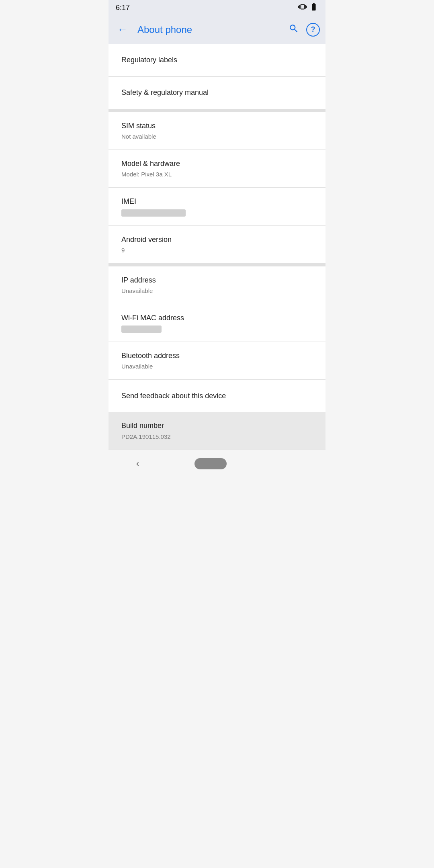 This screenshot has width=434, height=868. What do you see at coordinates (217, 131) in the screenshot?
I see `settings-item-sim-status: SIM status Not available` at bounding box center [217, 131].